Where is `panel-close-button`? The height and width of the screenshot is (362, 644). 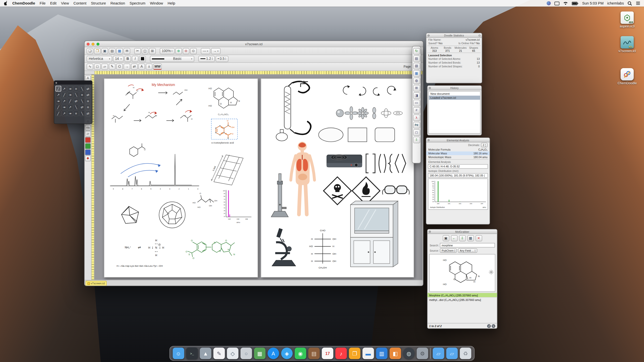
panel-close-button is located at coordinates (429, 140).